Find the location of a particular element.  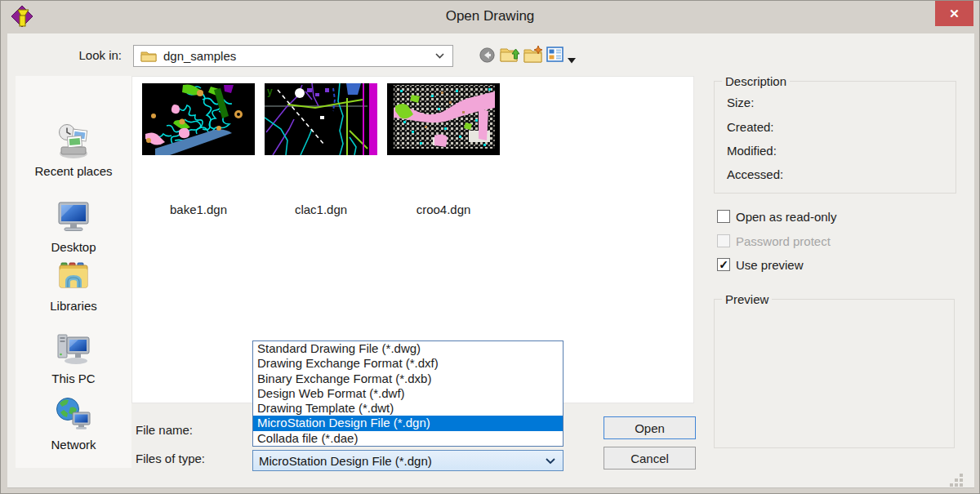

libraries-icon is located at coordinates (74, 276).